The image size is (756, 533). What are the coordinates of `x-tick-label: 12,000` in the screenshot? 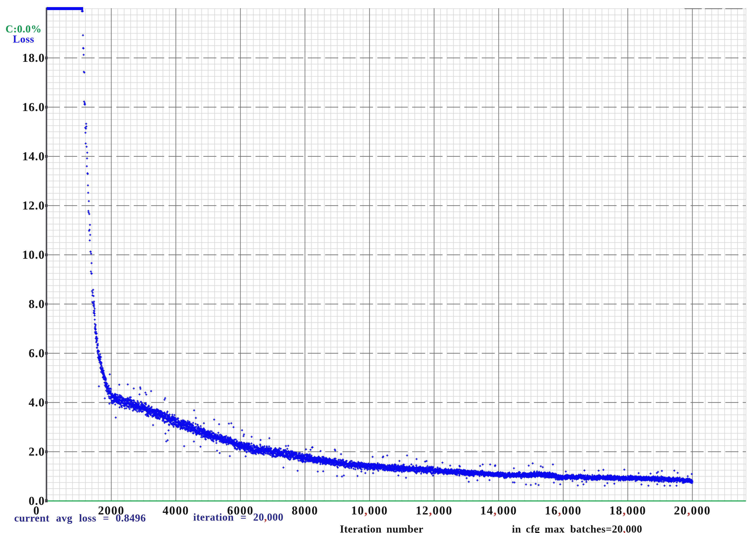 It's located at (434, 511).